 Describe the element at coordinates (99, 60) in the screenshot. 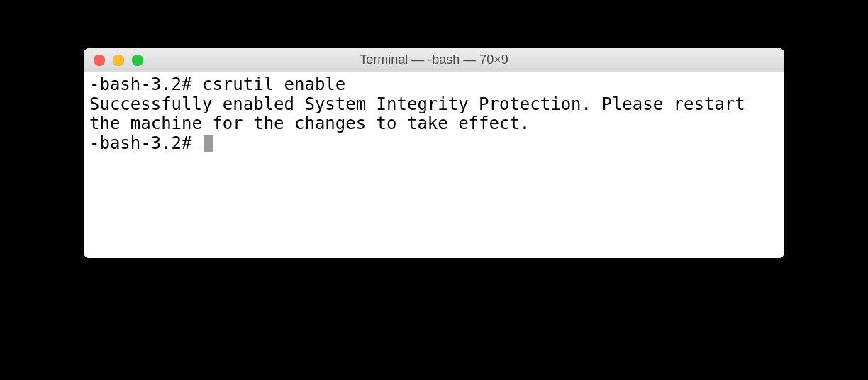

I see `close-icon` at that location.